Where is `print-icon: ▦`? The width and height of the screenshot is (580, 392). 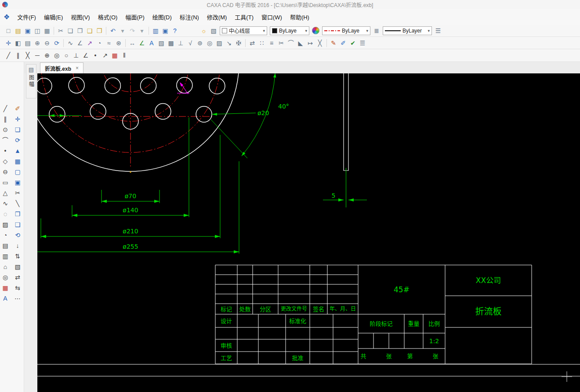 print-icon: ▦ is located at coordinates (47, 31).